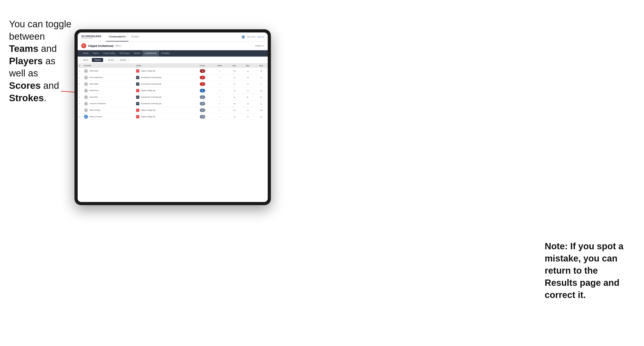  I want to click on tournament-title-area: C Clippd Invitational (Men), so click(101, 46).